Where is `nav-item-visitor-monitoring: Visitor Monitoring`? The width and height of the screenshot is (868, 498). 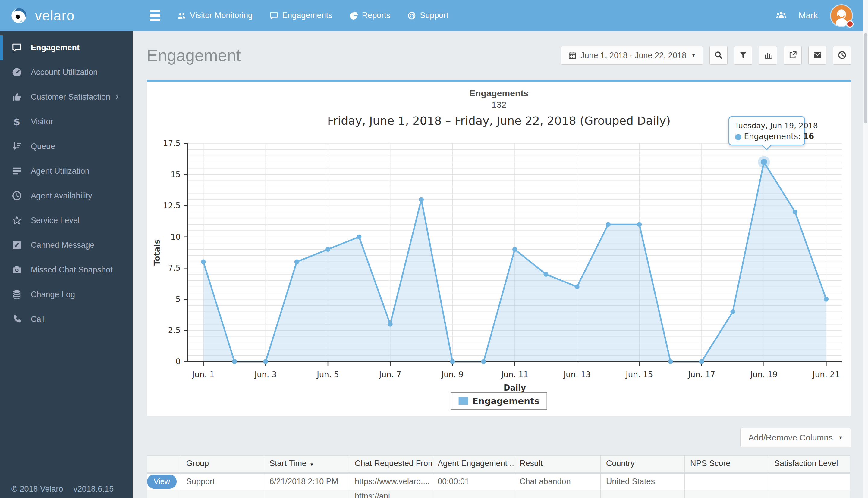 nav-item-visitor-monitoring: Visitor Monitoring is located at coordinates (215, 16).